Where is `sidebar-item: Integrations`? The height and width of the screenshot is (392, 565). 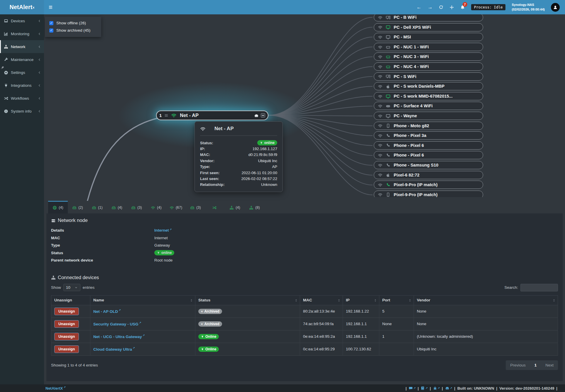
sidebar-item: Integrations is located at coordinates (22, 85).